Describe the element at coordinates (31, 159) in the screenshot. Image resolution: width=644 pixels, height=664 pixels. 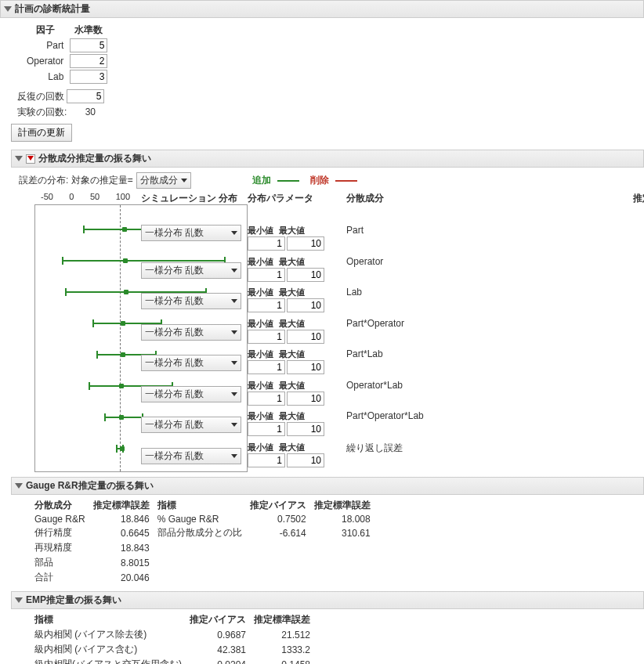
I see `red-disclose-icon` at that location.